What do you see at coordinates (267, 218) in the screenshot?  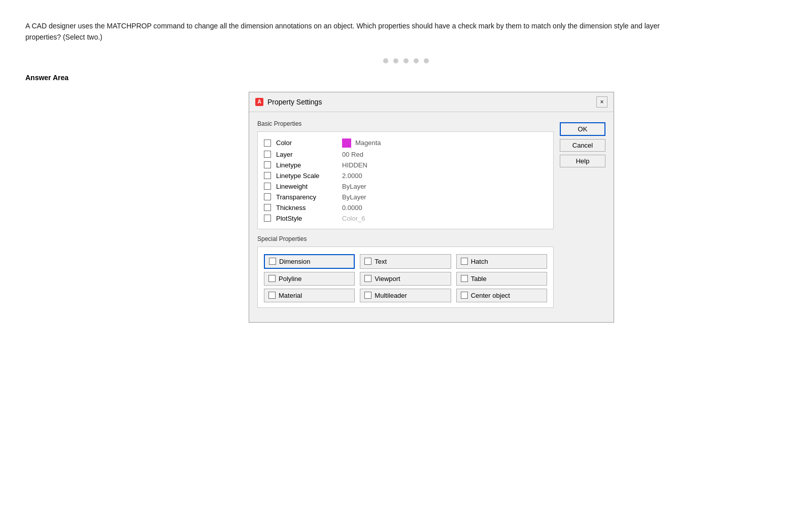 I see `checkbox-plotstyle` at bounding box center [267, 218].